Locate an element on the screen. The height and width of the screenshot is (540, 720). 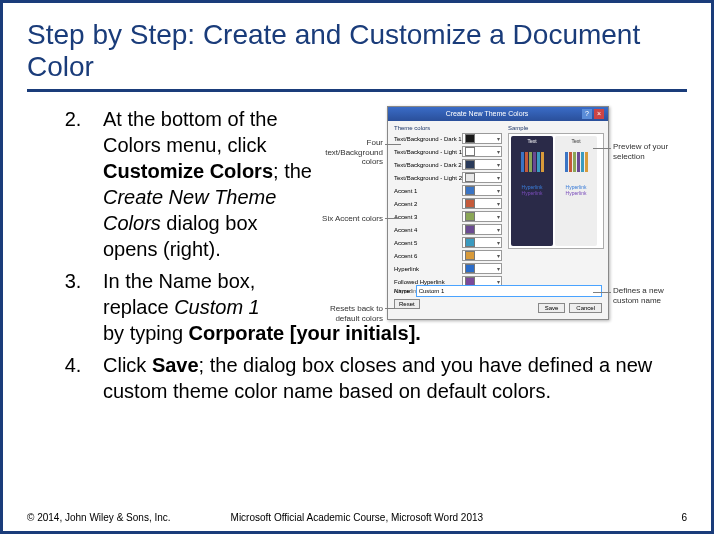
sample-dark-pane: Text HyperlinkHyperlink is located at coordinates (532, 191).